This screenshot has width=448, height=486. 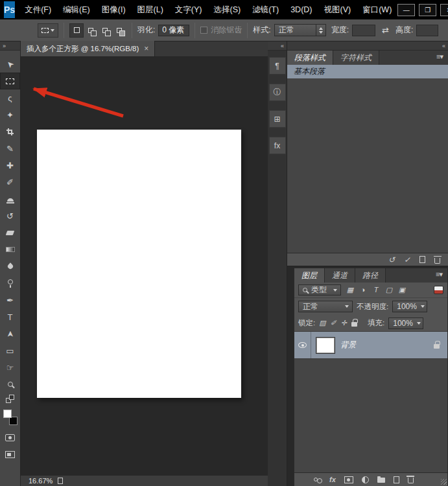 I want to click on path-selection-tool: ➤, so click(x=10, y=334).